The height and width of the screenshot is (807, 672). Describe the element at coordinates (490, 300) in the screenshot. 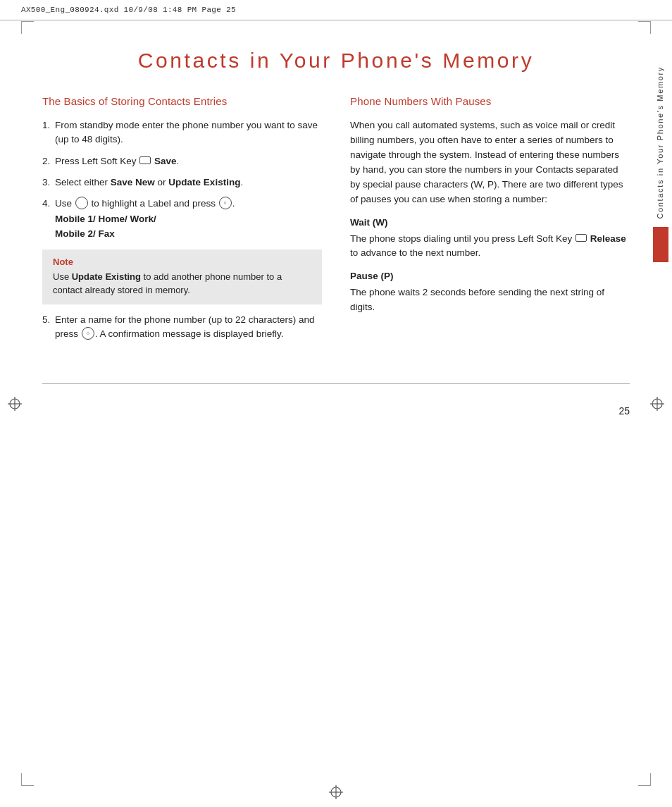

I see `pause-paragraph: The phone waits 2 seconds before sending…` at that location.